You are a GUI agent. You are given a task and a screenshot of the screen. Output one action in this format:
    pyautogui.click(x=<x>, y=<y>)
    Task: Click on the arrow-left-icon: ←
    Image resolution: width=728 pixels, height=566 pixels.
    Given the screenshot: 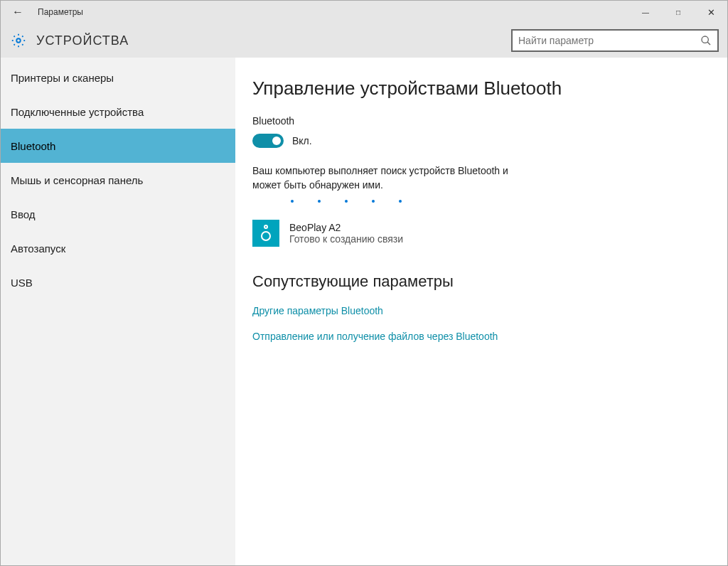 What is the action you would take?
    pyautogui.click(x=18, y=12)
    